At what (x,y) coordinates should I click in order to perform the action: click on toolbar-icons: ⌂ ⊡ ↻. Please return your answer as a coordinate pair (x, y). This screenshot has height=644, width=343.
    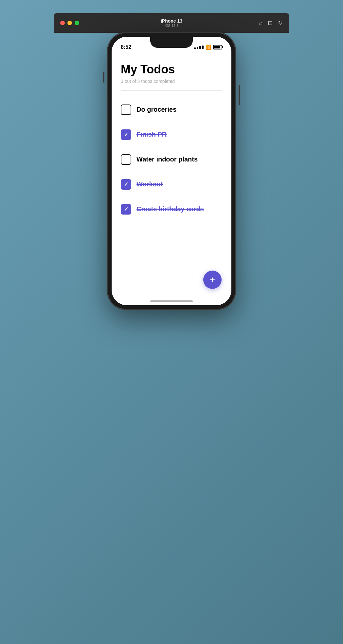
    Looking at the image, I should click on (271, 23).